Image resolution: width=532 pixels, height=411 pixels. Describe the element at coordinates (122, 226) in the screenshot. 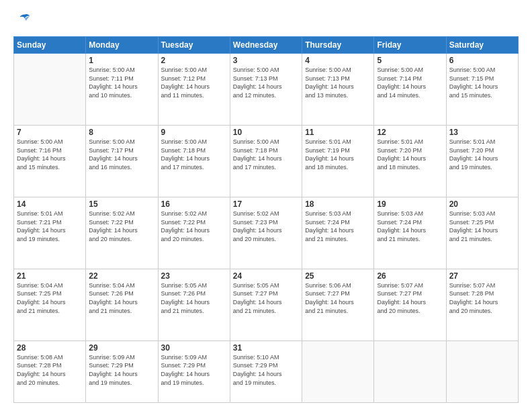

I see `day-info: Sunrise: 5:02 AM Sunset: 7:22 PM Dayligh…` at that location.